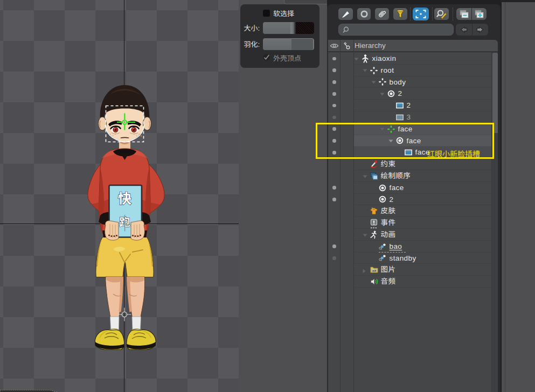  I want to click on tree-row-音频: 音频, so click(422, 282).